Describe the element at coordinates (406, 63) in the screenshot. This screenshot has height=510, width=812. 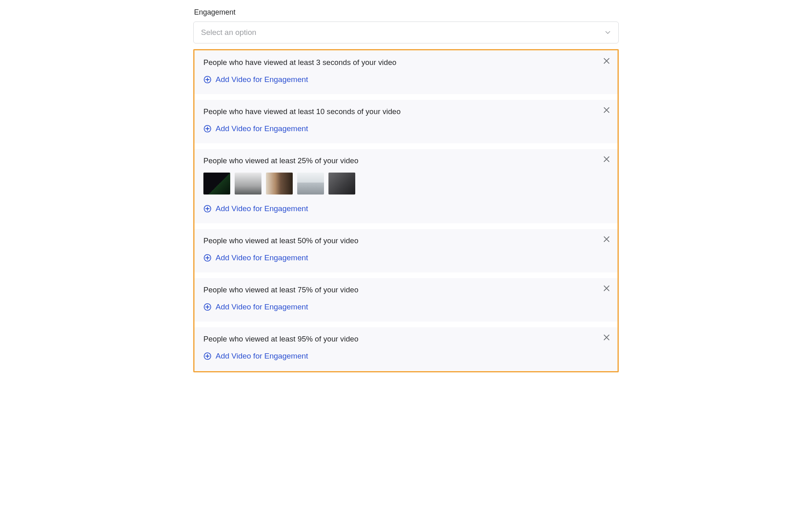
I see `card-title: People who have viewed at least 3 second…` at that location.